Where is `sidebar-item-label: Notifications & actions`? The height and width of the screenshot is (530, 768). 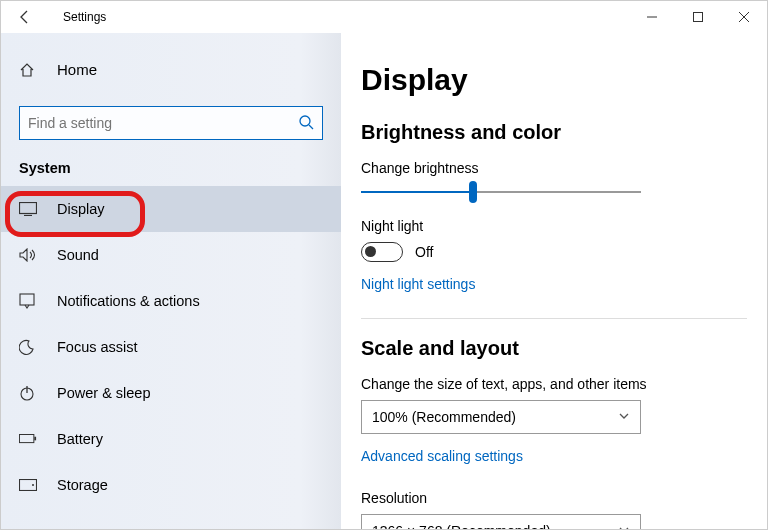 sidebar-item-label: Notifications & actions is located at coordinates (128, 301).